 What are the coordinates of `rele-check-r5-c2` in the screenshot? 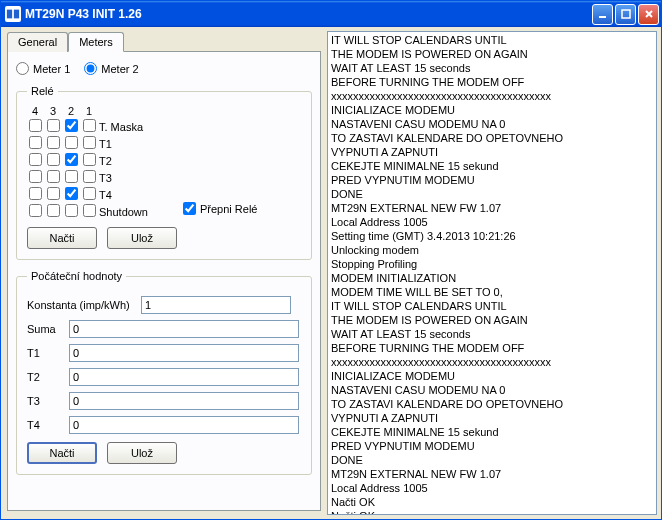 It's located at (72, 210).